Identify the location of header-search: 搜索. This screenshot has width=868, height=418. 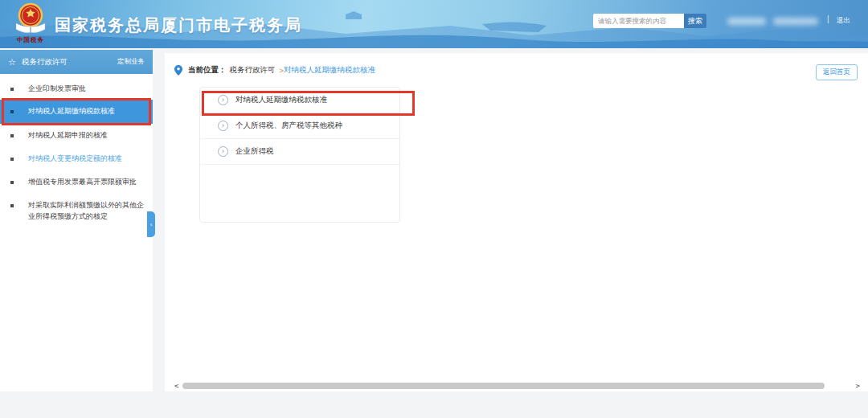
(649, 21).